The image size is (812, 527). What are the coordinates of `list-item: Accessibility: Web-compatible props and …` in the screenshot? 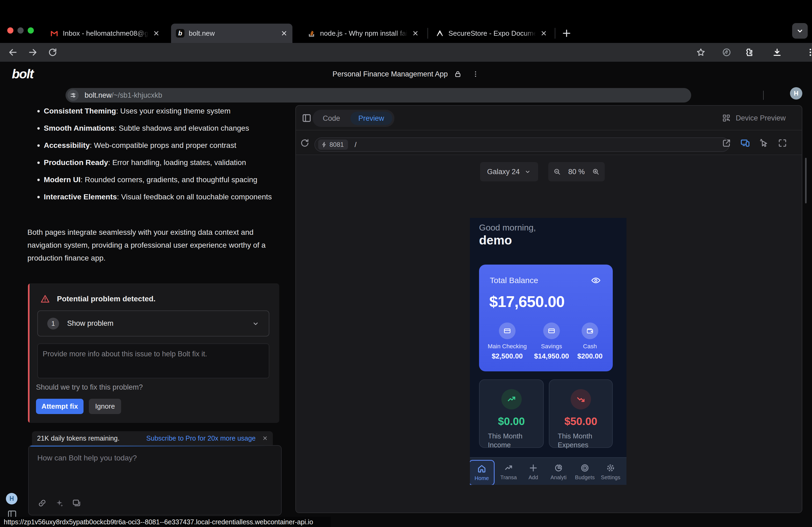 It's located at (157, 146).